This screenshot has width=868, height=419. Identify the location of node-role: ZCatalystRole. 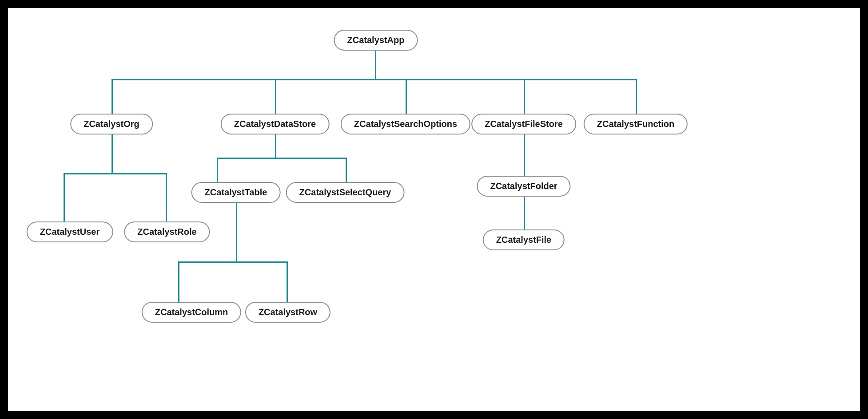
(167, 232).